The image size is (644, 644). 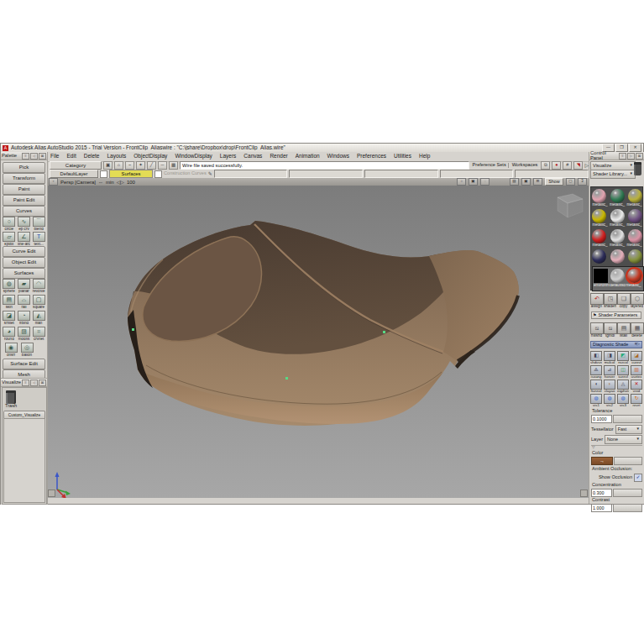 What do you see at coordinates (129, 165) in the screenshot?
I see `snap-curve-icon: ~` at bounding box center [129, 165].